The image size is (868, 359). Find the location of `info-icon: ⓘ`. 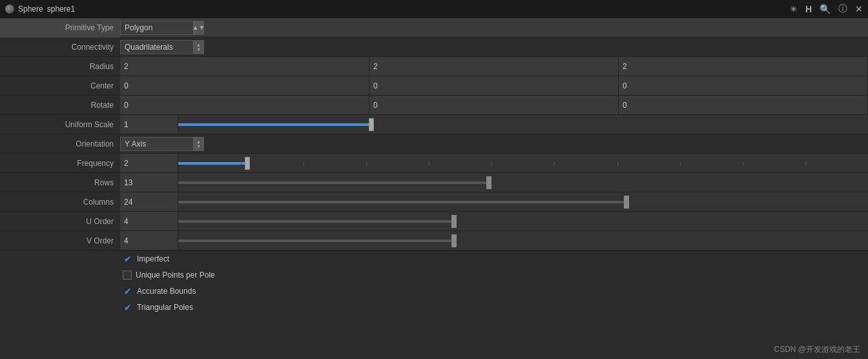

info-icon: ⓘ is located at coordinates (843, 9).